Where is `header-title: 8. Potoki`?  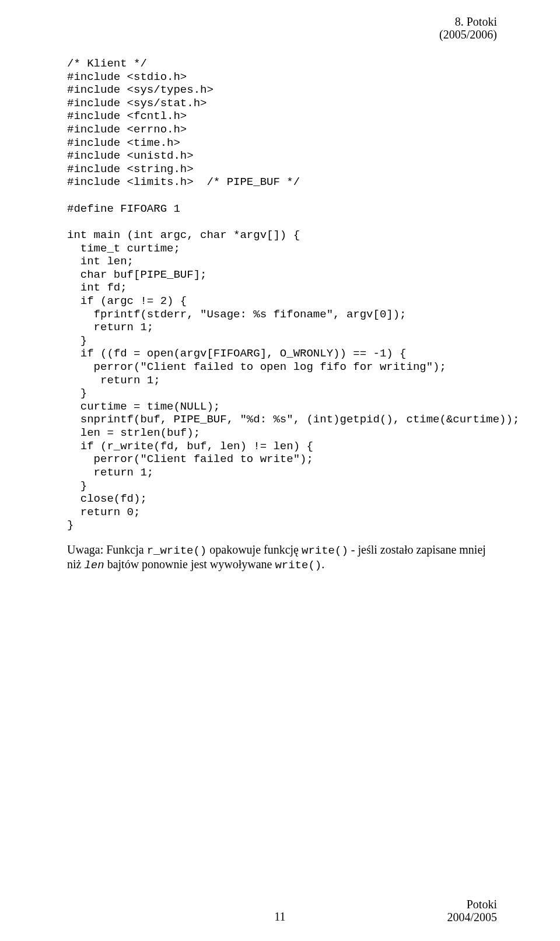 header-title: 8. Potoki is located at coordinates (468, 22).